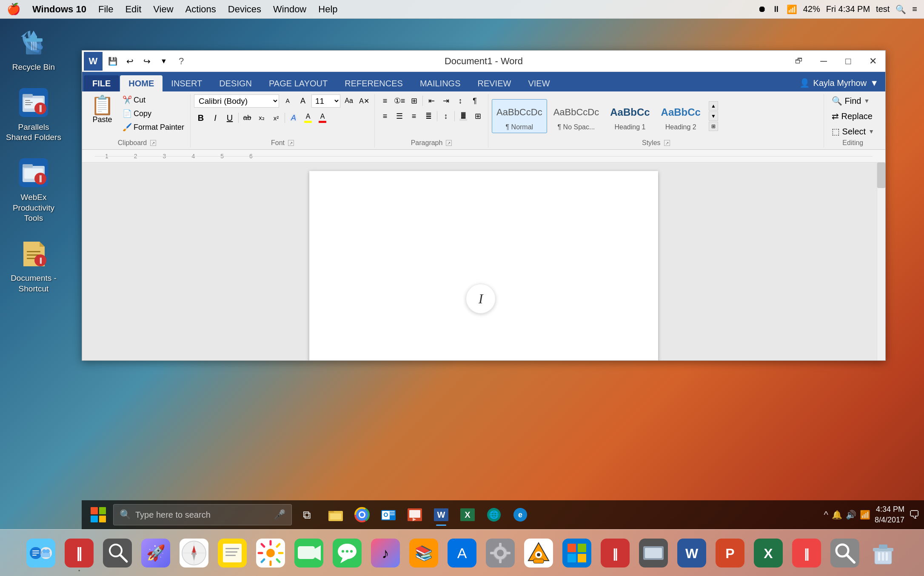  What do you see at coordinates (291, 143) in the screenshot?
I see `font-expand: ↗` at bounding box center [291, 143].